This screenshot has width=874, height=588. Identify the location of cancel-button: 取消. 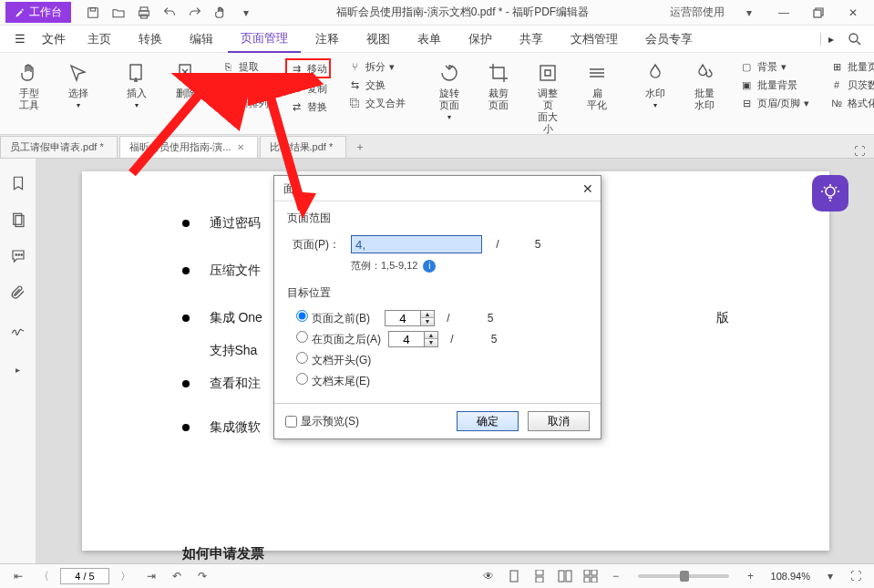
(559, 421).